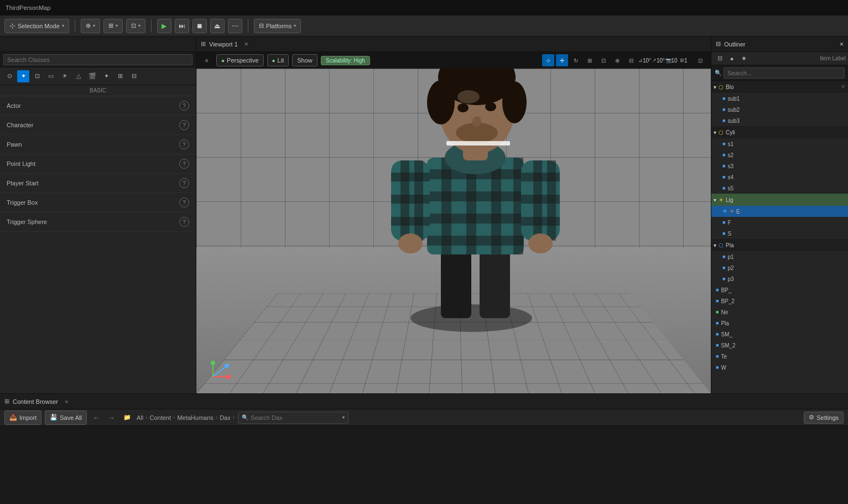 Image resolution: width=848 pixels, height=504 pixels. I want to click on list-item-point-light: Point Light ?, so click(98, 164).